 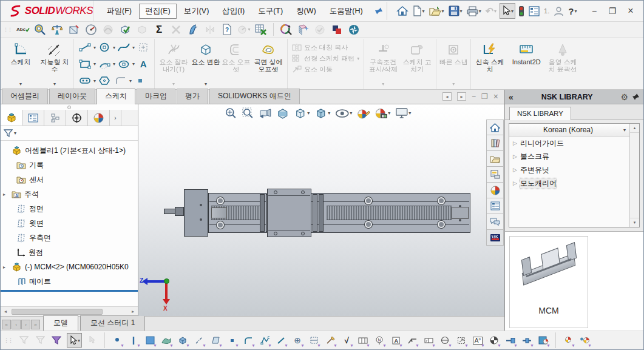 I want to click on design-library-icon, so click(x=495, y=143).